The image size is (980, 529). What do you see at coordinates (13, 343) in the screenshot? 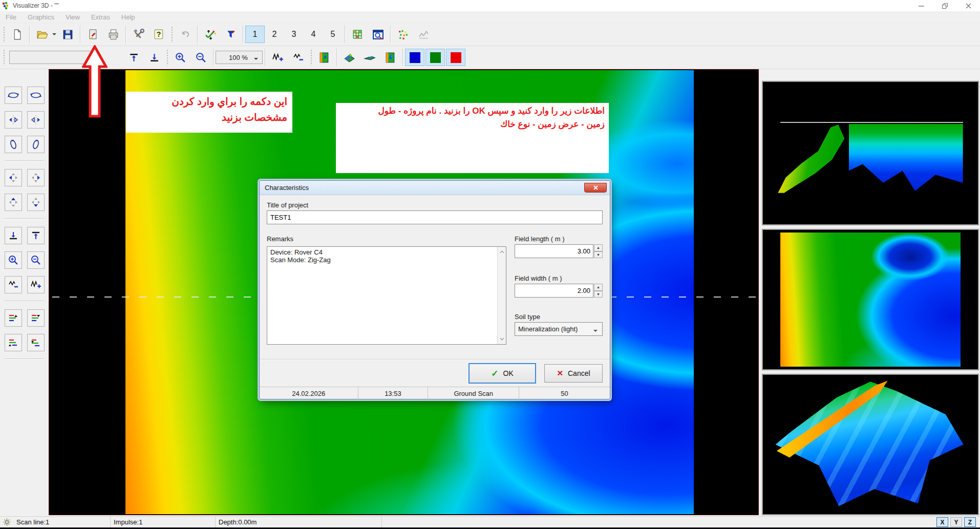
I see `layers-raise-2-button` at bounding box center [13, 343].